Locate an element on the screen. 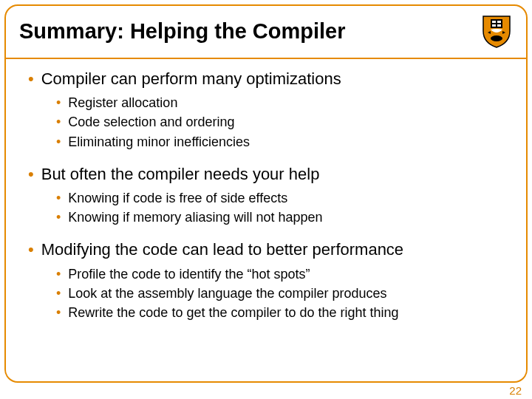 The width and height of the screenshot is (532, 399). sub-list: •Profile the code to identify the “hot s… is located at coordinates (284, 293).